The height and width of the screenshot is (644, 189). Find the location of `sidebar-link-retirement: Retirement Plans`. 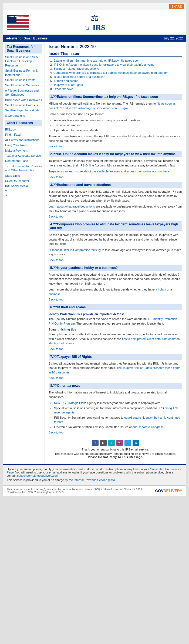

sidebar-link-retirement: Retirement Plans is located at coordinates (24, 161).